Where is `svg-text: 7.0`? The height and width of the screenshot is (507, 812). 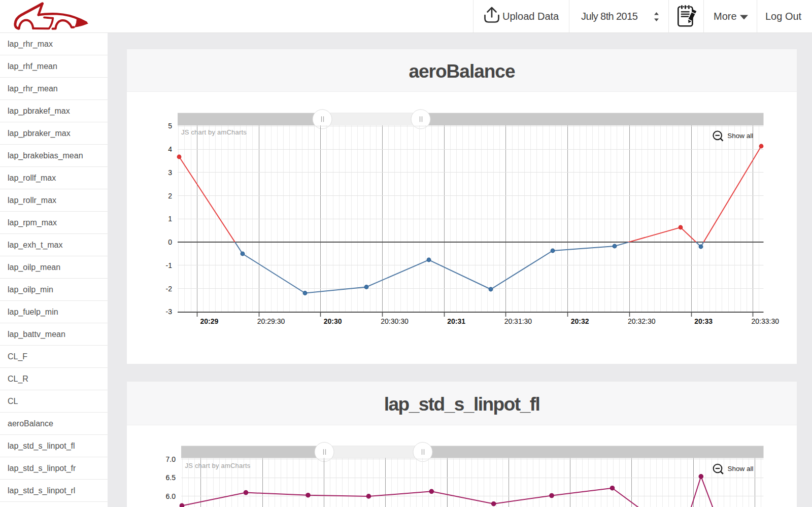 svg-text: 7.0 is located at coordinates (171, 459).